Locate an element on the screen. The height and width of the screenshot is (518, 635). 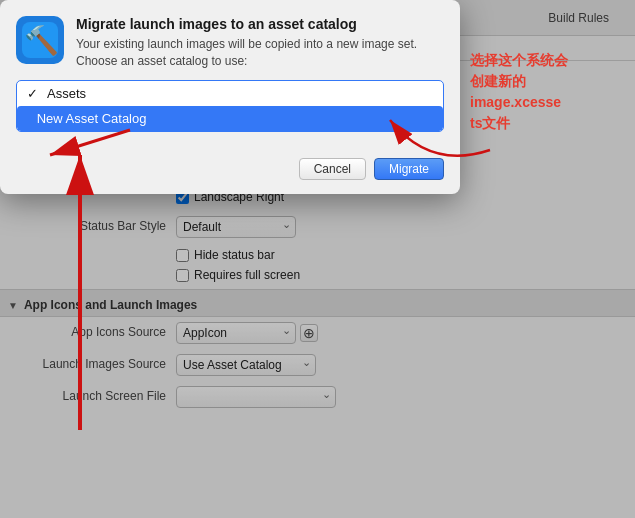
dialog-dropdown-area: ✓ Assets New Asset Catalog is located at coordinates (230, 115).